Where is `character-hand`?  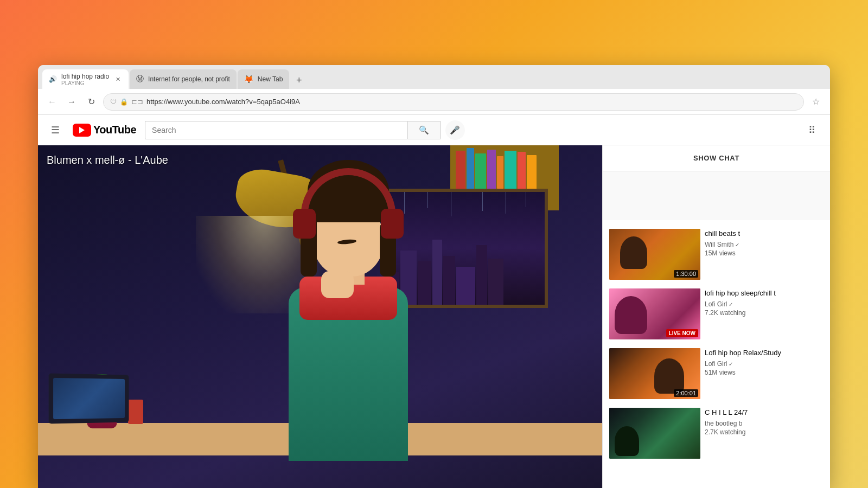 character-hand is located at coordinates (337, 285).